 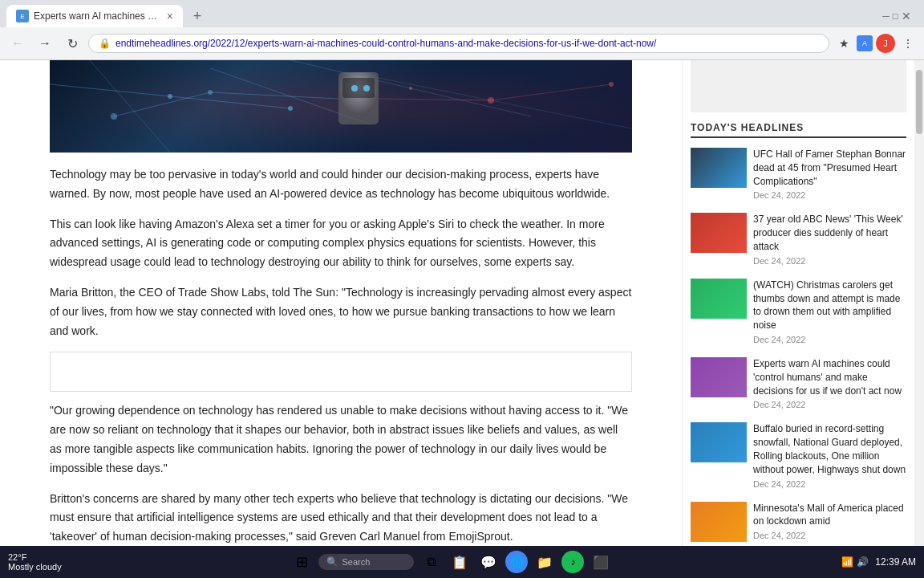 What do you see at coordinates (919, 303) in the screenshot?
I see `scrollbar` at bounding box center [919, 303].